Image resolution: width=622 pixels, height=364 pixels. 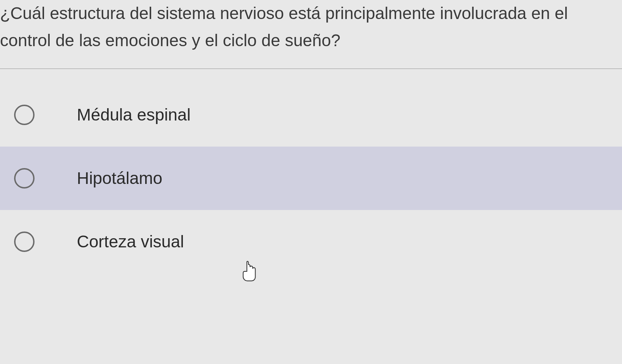 What do you see at coordinates (134, 115) in the screenshot?
I see `option-label: Médula espinal` at bounding box center [134, 115].